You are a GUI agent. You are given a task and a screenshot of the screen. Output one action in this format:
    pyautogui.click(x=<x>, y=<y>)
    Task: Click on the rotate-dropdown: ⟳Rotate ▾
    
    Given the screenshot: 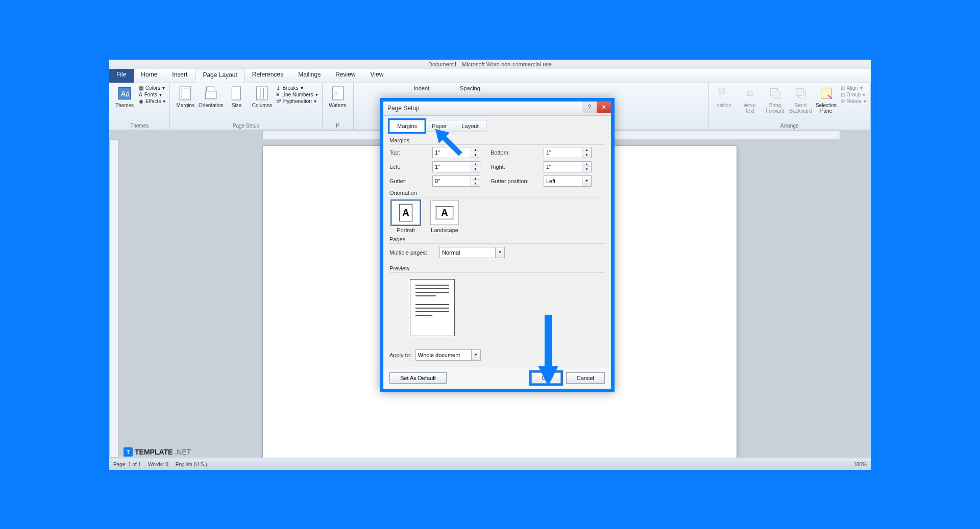 What is the action you would take?
    pyautogui.click(x=853, y=101)
    